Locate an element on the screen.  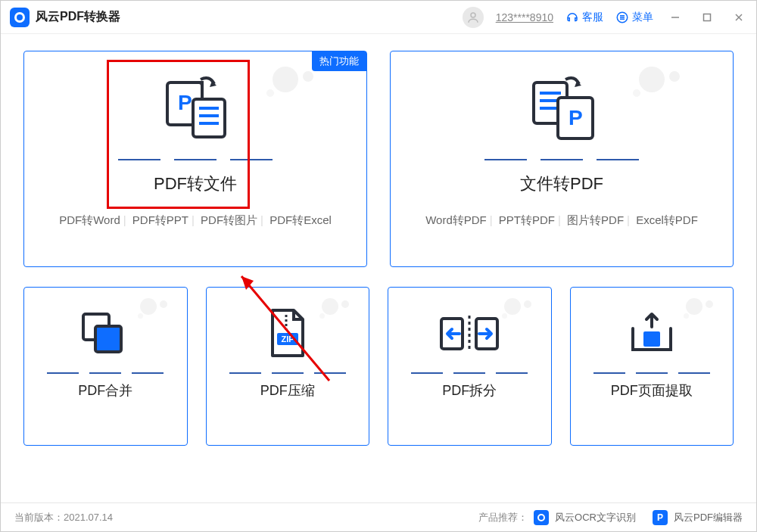
version-label: 当前版本： is located at coordinates (39, 518).